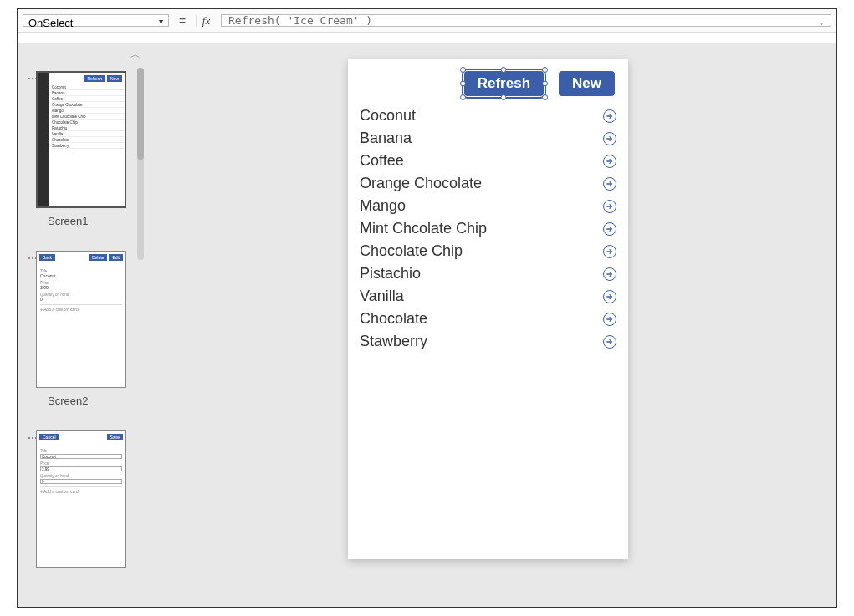 Image resolution: width=854 pixels, height=616 pixels. I want to click on list-item-label: Orange Chocolate, so click(421, 184).